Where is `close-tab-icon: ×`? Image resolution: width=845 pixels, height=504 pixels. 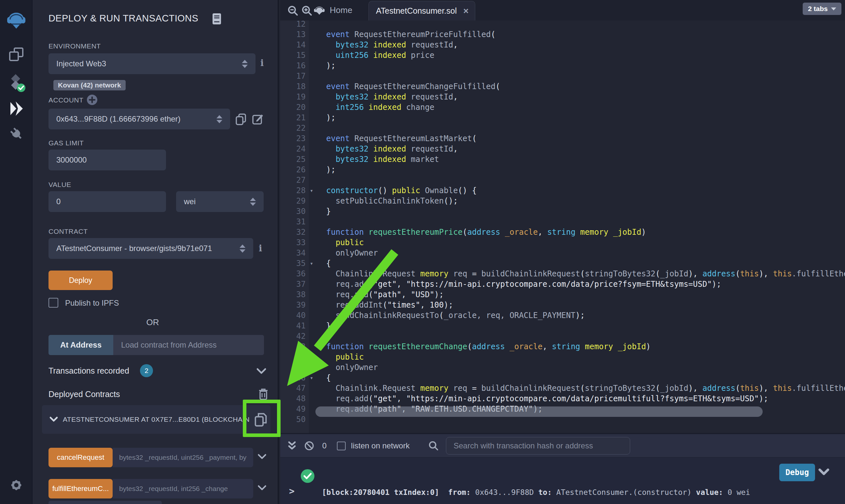
close-tab-icon: × is located at coordinates (466, 11).